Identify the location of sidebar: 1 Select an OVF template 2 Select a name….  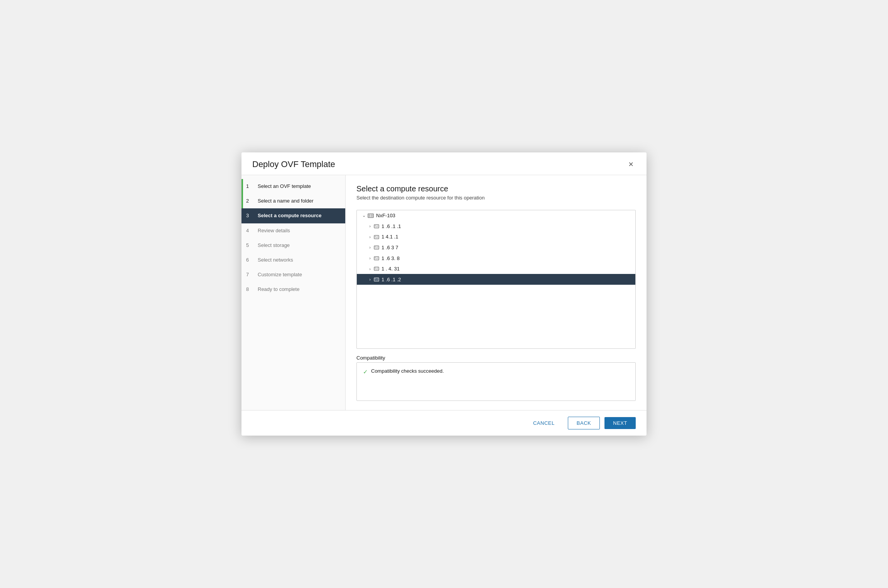
(294, 292).